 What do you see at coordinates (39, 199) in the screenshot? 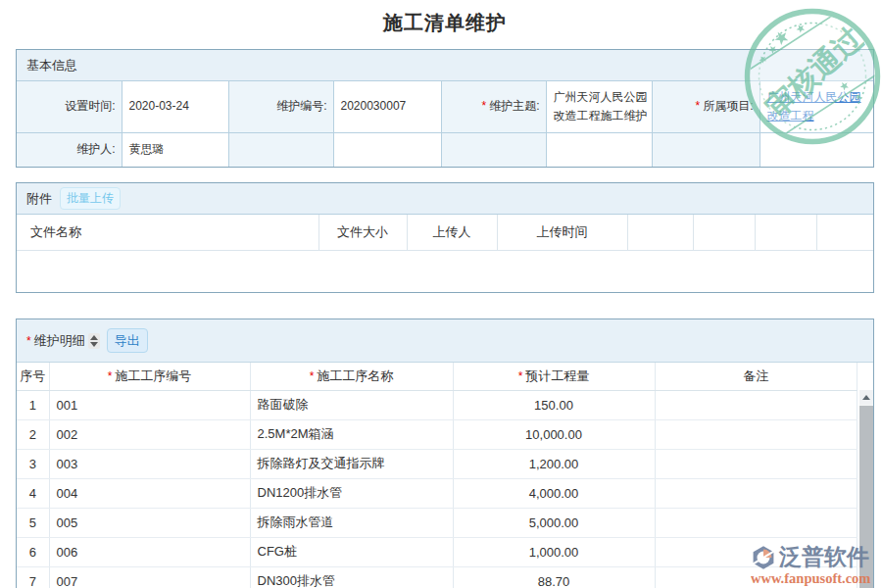
I see `attachments-title: 附件` at bounding box center [39, 199].